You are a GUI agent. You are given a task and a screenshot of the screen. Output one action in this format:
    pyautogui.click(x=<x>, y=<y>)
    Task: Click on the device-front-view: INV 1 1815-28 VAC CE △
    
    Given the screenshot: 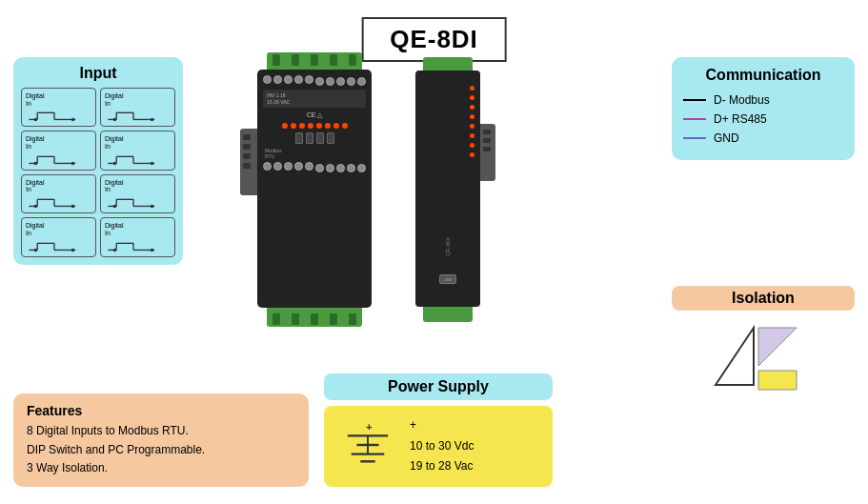 What is the action you would take?
    pyautogui.click(x=314, y=195)
    